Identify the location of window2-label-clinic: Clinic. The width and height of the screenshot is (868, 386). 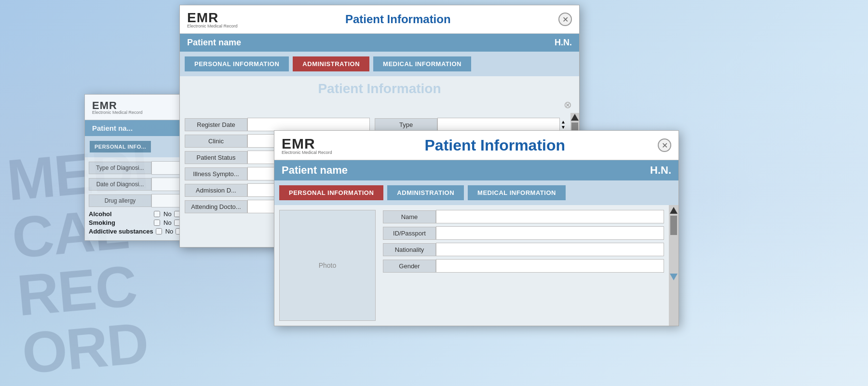
(216, 141).